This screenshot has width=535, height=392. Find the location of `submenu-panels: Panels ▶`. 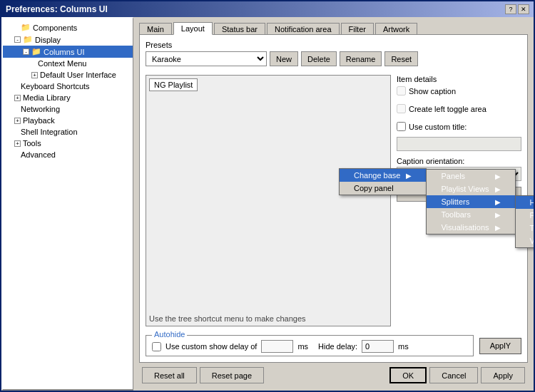

submenu-panels: Panels ▶ is located at coordinates (471, 176).